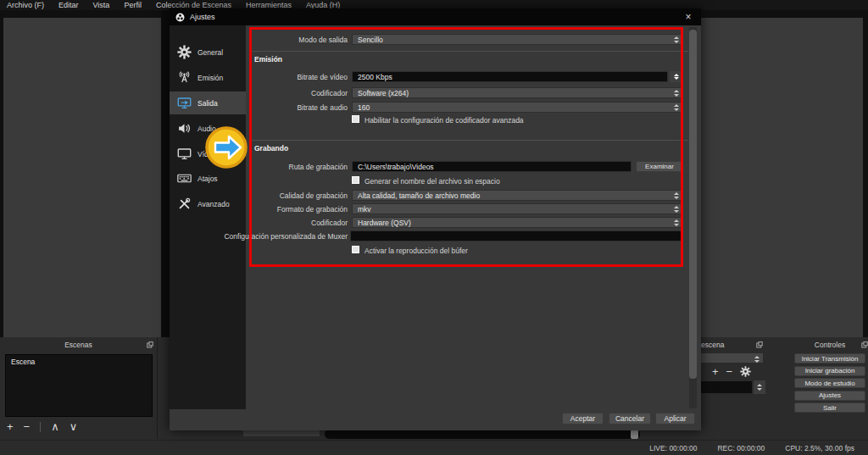  What do you see at coordinates (180, 17) in the screenshot?
I see `obs-logo-icon` at bounding box center [180, 17].